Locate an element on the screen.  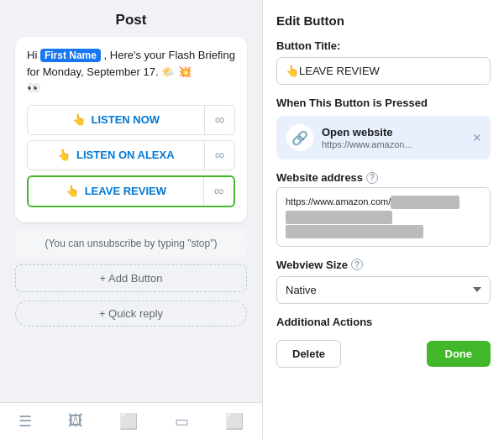
unsubscribe-box: (You can unsubscribe by typing "stop") is located at coordinates (131, 243).